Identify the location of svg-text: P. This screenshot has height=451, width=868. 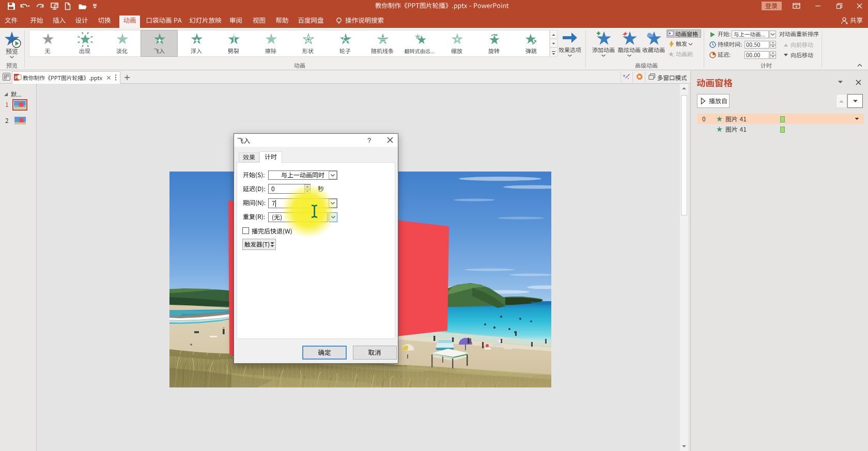
(17, 77).